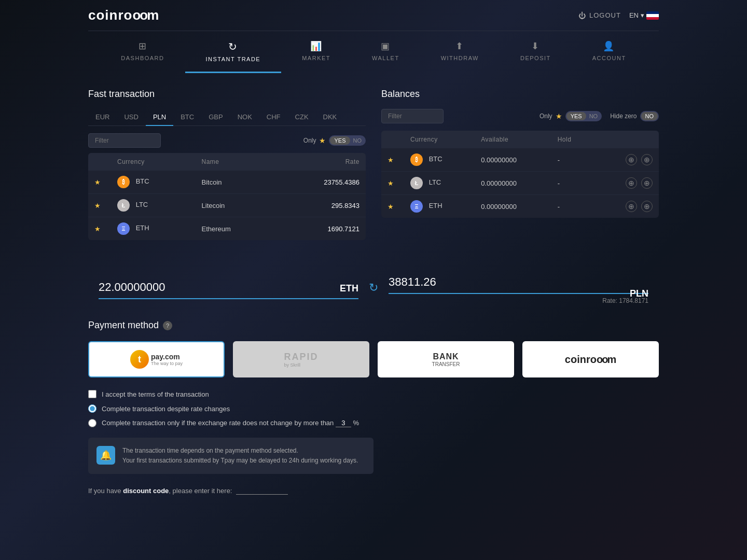 The height and width of the screenshot is (560, 747). I want to click on eth-symbol: ETH, so click(143, 228).